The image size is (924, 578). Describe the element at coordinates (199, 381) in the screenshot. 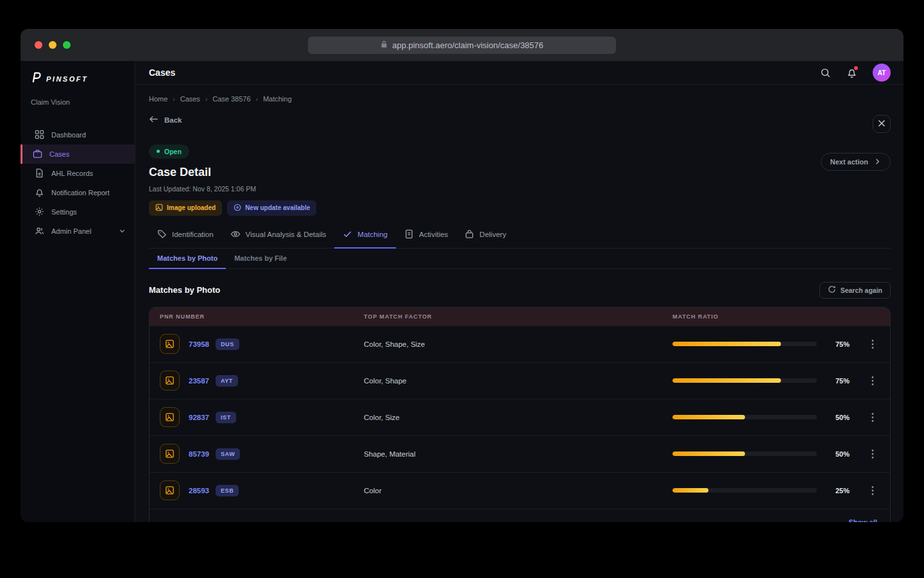

I see `pnr-number: 23587` at that location.